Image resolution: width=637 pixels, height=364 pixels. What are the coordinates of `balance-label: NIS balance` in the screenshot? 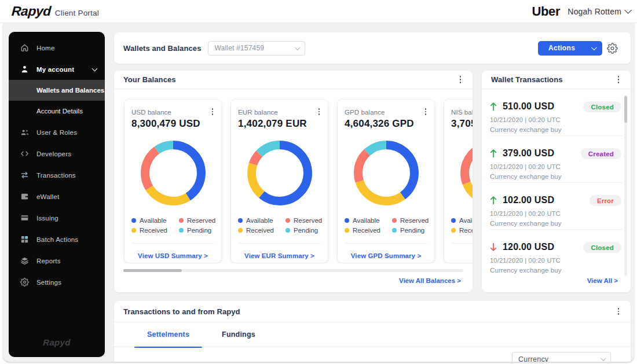 It's located at (462, 112).